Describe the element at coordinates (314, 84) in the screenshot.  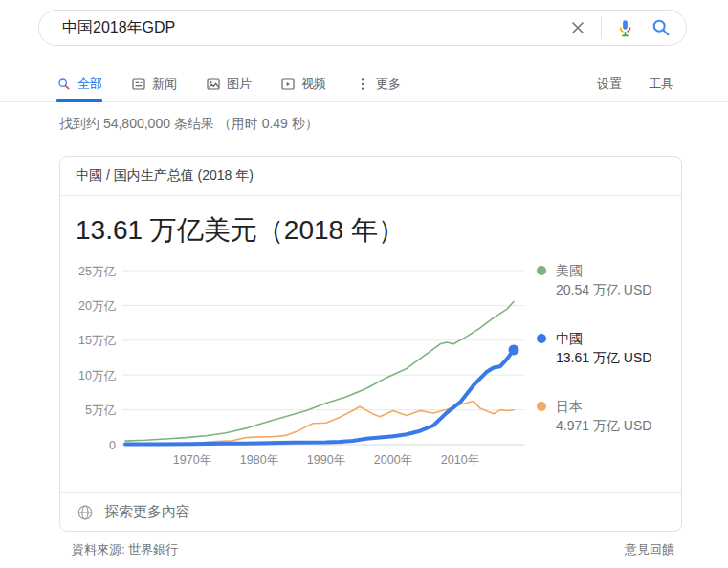
I see `tabs-left-group: 全部 新闻 图片 视频` at that location.